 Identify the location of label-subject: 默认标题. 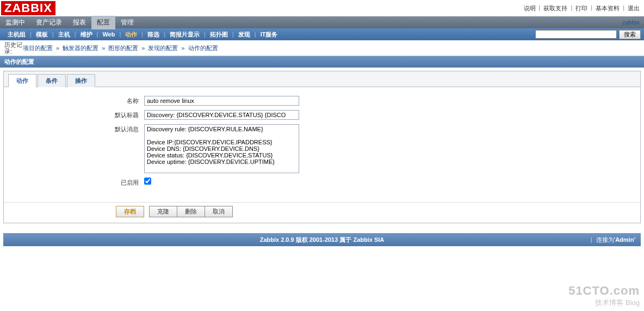
(76, 114).